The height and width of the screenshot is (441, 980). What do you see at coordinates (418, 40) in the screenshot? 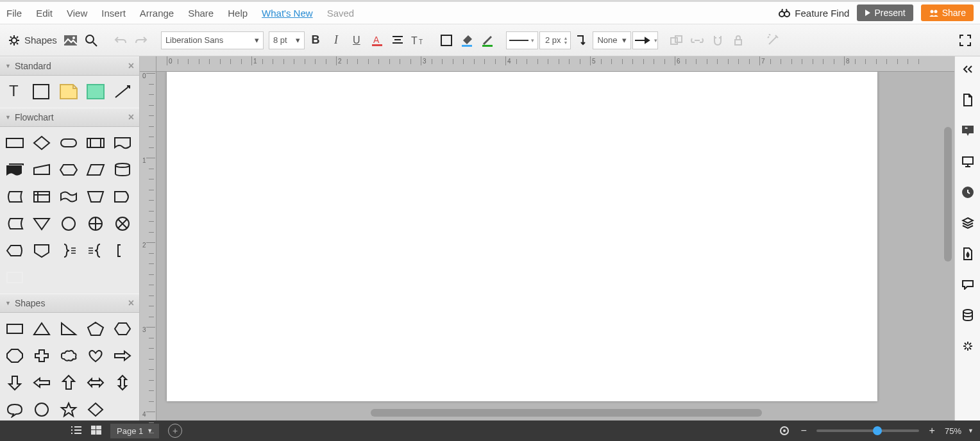
I see `text-size-button: TT` at bounding box center [418, 40].